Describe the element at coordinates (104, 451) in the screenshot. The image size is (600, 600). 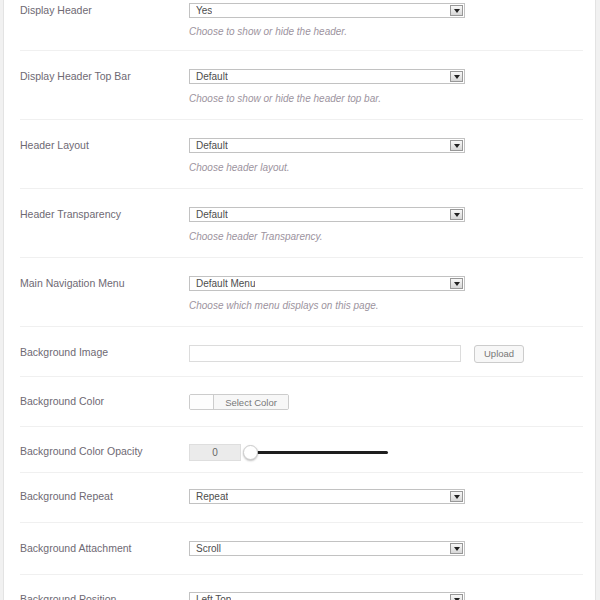
I see `field-label: Background Color Opacity` at that location.